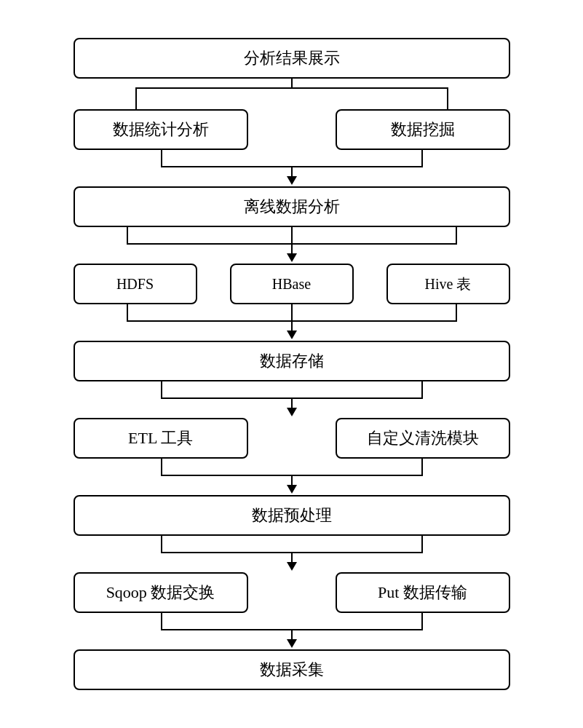  Describe the element at coordinates (135, 284) in the screenshot. I see `label-hdfs: HDFS` at that location.